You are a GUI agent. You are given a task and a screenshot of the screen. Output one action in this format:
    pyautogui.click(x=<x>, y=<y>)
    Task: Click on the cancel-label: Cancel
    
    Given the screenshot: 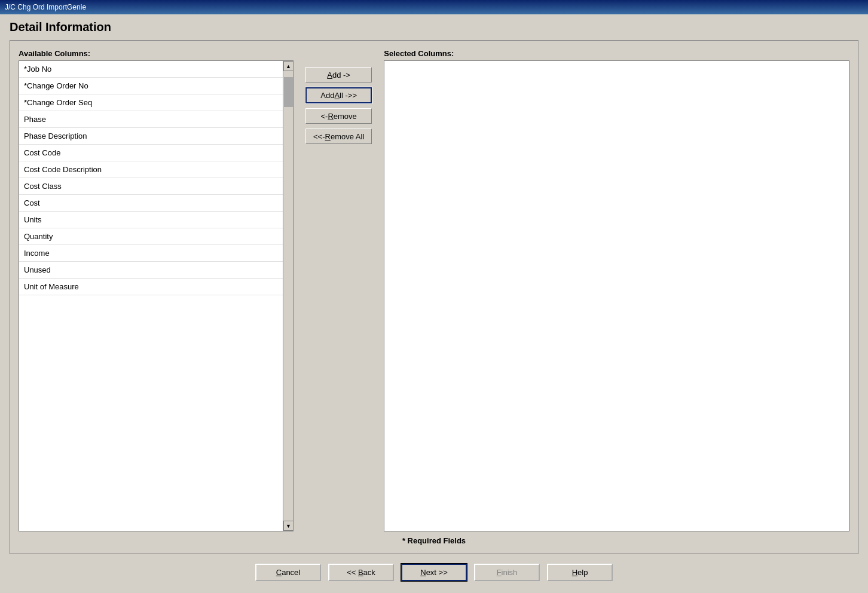 What is the action you would take?
    pyautogui.click(x=288, y=573)
    